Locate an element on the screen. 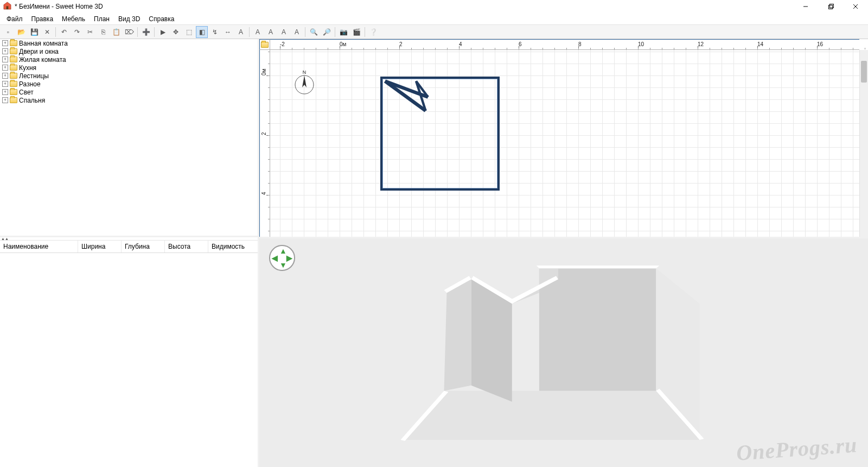  catalog-label: Кухня is located at coordinates (28, 68).